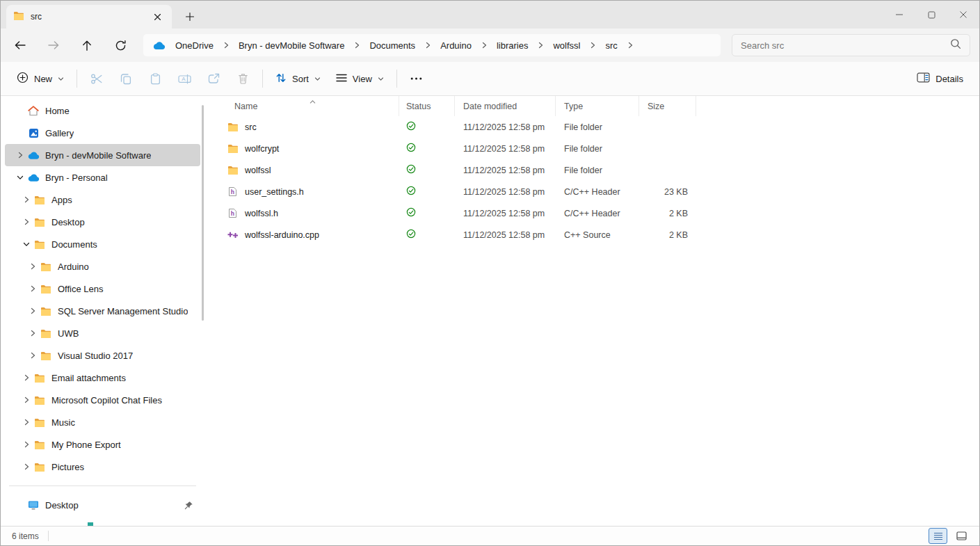 The image size is (980, 546). I want to click on delete-button, so click(243, 79).